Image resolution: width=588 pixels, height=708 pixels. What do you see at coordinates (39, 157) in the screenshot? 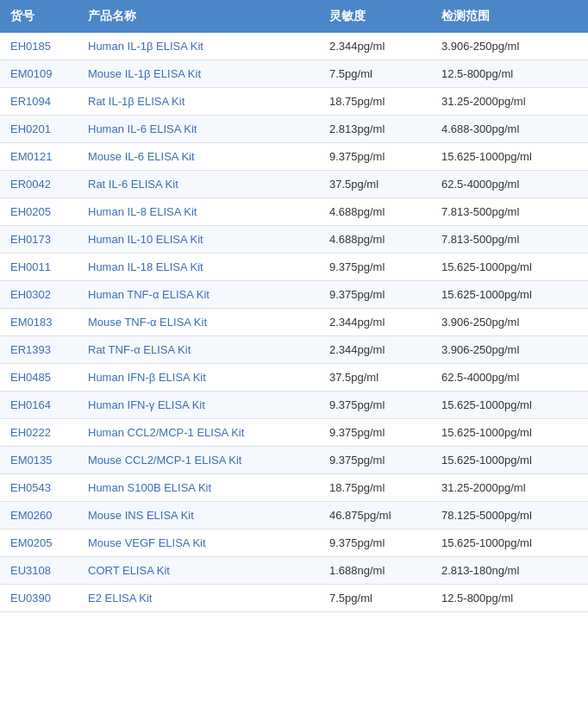
I see `cell-product-id: EM0121` at bounding box center [39, 157].